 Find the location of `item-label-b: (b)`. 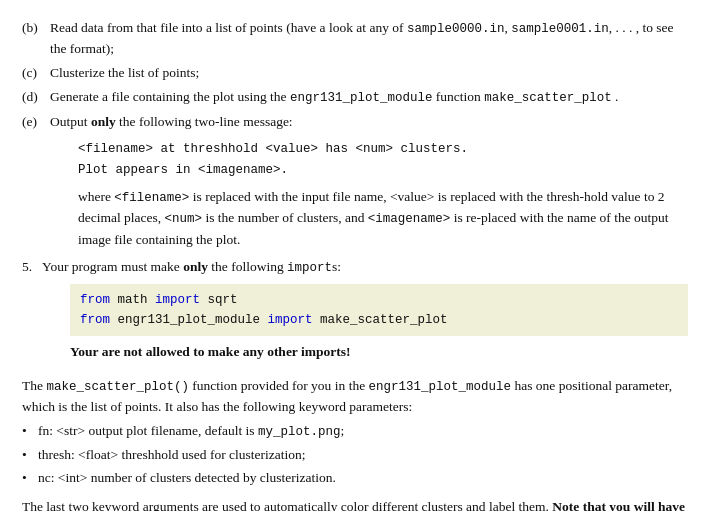

item-label-b: (b) is located at coordinates (36, 39).